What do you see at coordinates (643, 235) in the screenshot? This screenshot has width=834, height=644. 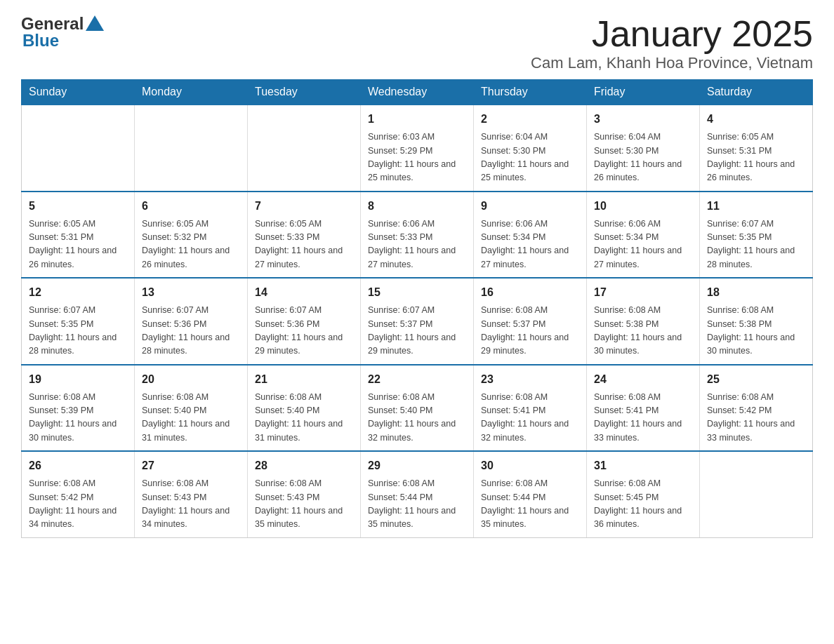 I see `cell-week2-day5: 10Sunrise: 6:06 AMSunset: 5:34 PMDayligh…` at bounding box center [643, 235].